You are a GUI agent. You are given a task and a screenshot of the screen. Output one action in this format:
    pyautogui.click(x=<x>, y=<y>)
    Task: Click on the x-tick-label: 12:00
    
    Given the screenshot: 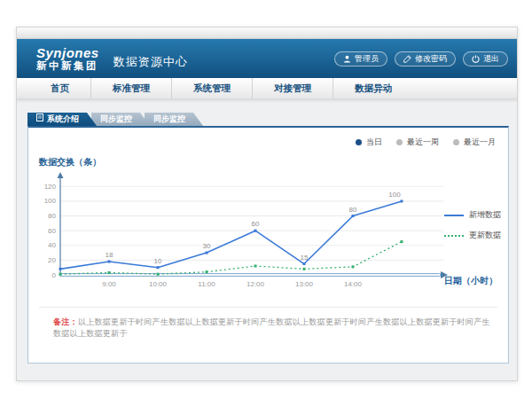 What is the action you would take?
    pyautogui.click(x=255, y=284)
    